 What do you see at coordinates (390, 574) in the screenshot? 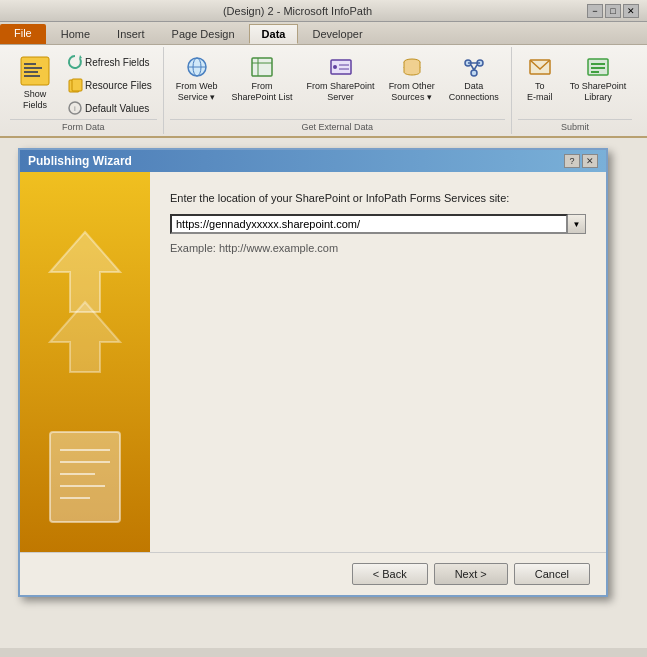
I see `back-button: < Back` at bounding box center [390, 574].